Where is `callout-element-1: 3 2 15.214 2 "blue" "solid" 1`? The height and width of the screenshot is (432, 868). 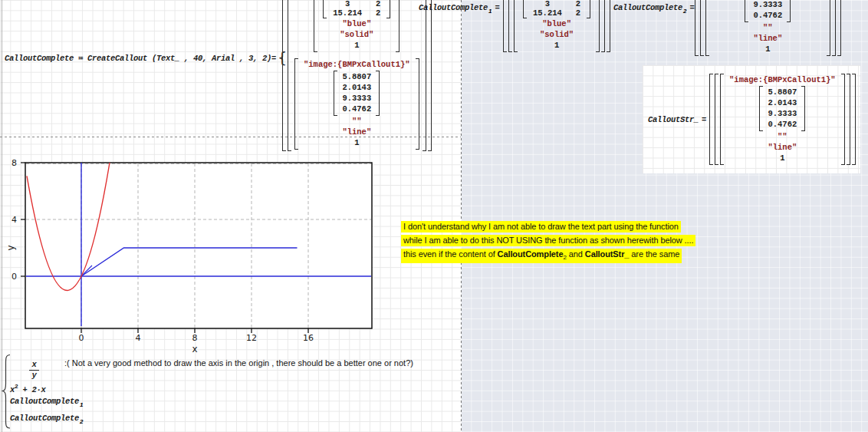 callout-element-1: 3 2 15.214 2 "blue" "solid" 1 is located at coordinates (357, 26).